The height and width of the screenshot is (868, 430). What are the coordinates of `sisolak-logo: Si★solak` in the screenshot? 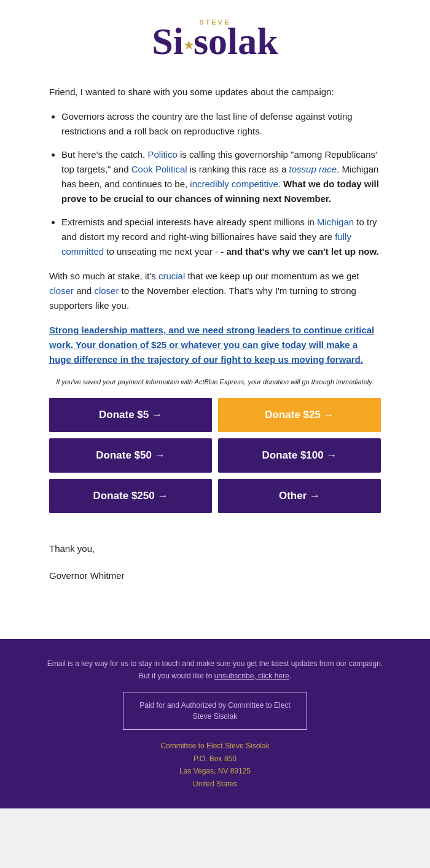 It's located at (215, 41).